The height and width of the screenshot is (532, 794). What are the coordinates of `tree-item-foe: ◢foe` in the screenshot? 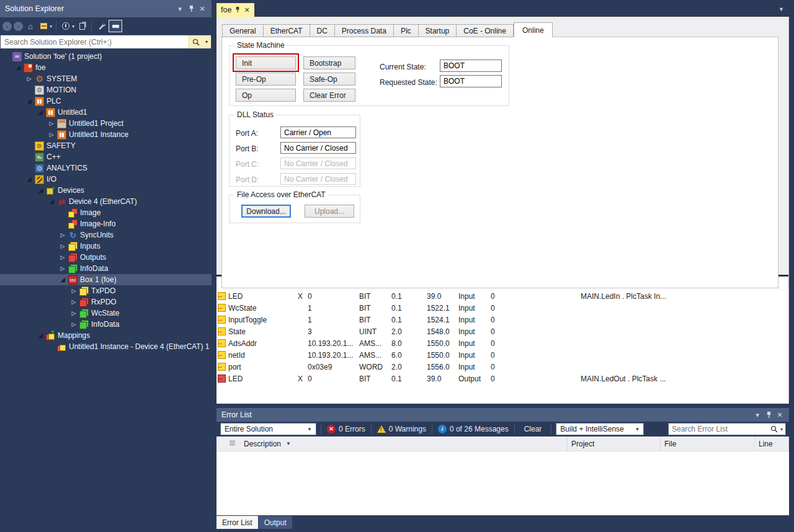 It's located at (105, 68).